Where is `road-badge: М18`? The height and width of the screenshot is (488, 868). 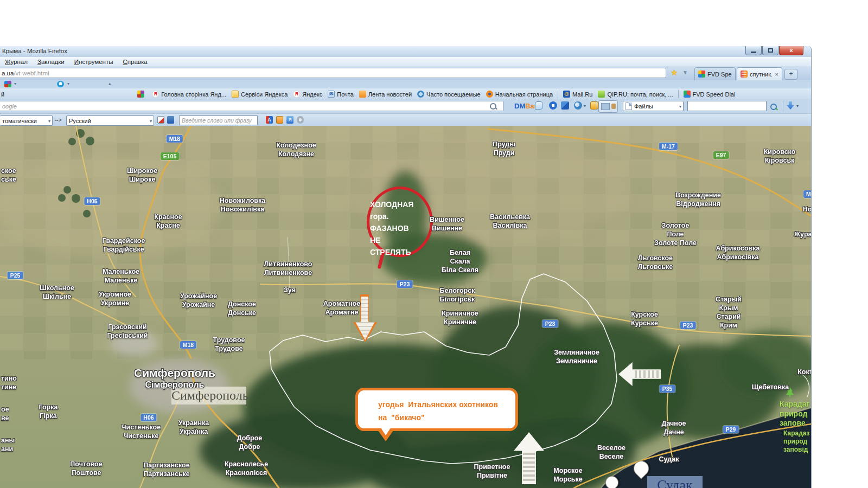
road-badge: М18 is located at coordinates (188, 345).